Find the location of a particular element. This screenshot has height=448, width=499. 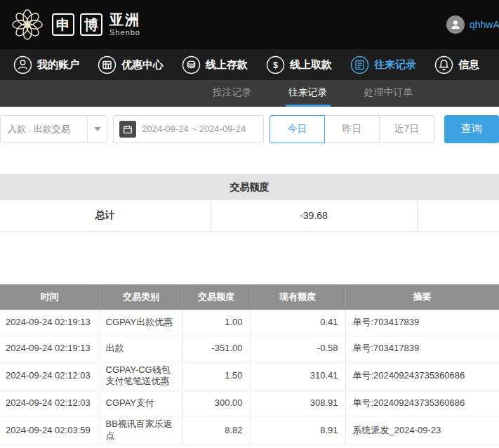

nav-label: 优惠中心 is located at coordinates (142, 65).